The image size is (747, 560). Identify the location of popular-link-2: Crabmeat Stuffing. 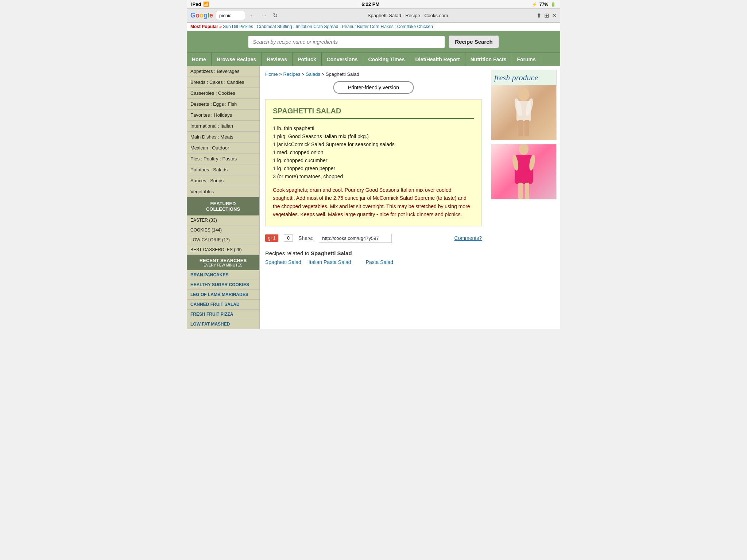
(274, 27).